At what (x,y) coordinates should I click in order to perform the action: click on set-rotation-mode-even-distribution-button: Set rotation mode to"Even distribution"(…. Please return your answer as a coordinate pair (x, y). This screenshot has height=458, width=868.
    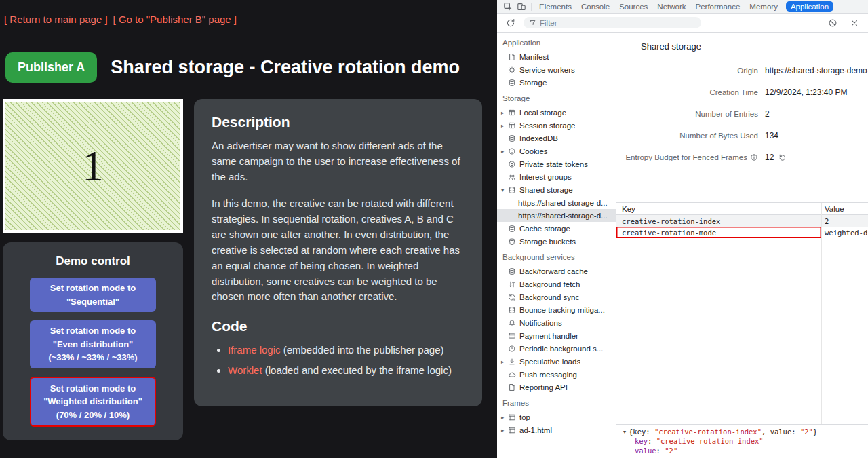
    Looking at the image, I should click on (93, 345).